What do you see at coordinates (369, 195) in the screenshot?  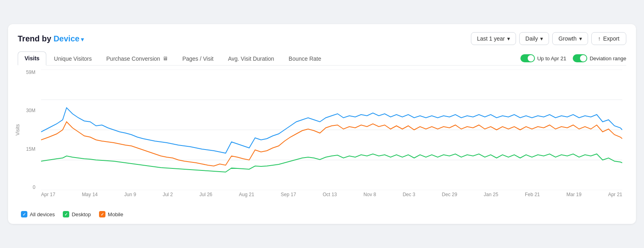 I see `x-label-nov8: Nov 8` at bounding box center [369, 195].